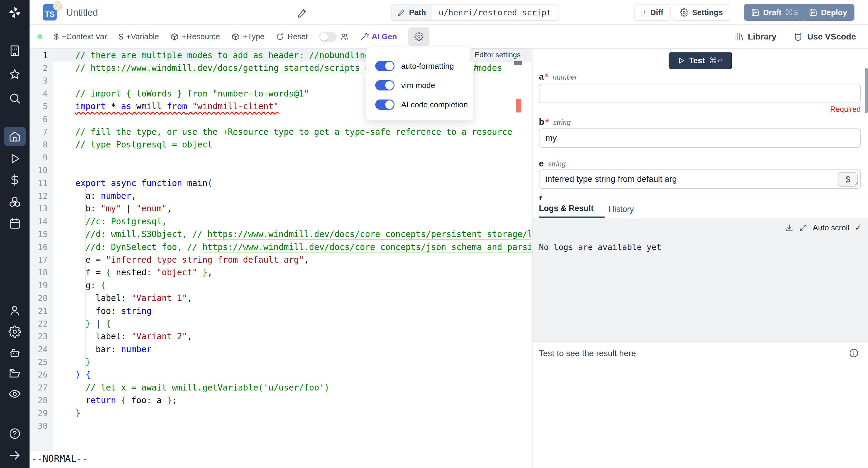  What do you see at coordinates (854, 354) in the screenshot?
I see `info-icon` at bounding box center [854, 354].